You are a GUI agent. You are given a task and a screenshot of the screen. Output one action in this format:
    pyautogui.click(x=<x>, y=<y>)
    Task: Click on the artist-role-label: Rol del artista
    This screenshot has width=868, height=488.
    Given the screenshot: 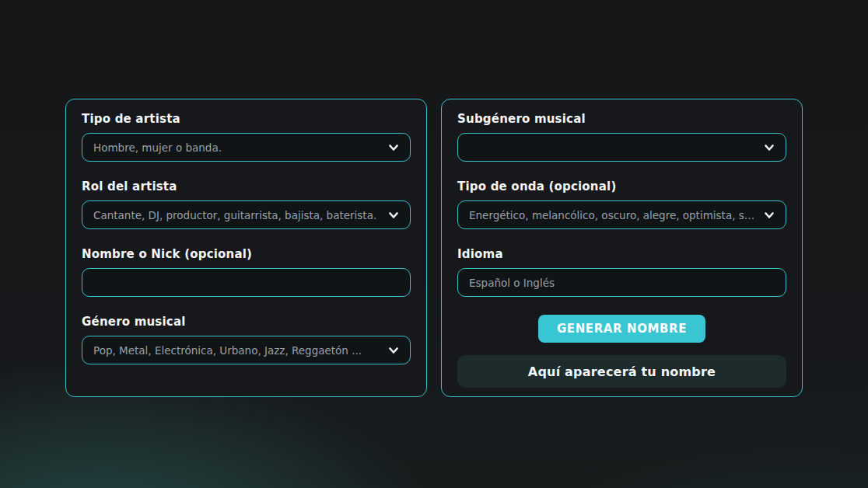 What is the action you would take?
    pyautogui.click(x=246, y=186)
    